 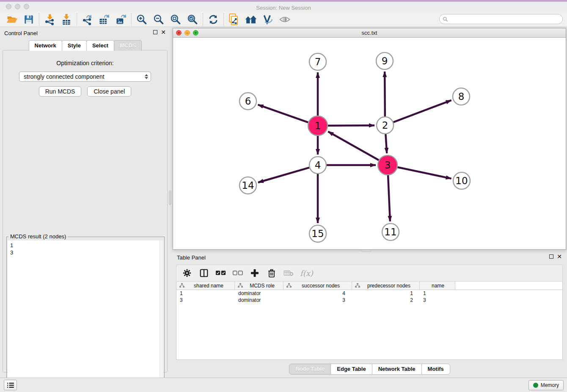 I want to click on import-network-button, so click(x=50, y=19).